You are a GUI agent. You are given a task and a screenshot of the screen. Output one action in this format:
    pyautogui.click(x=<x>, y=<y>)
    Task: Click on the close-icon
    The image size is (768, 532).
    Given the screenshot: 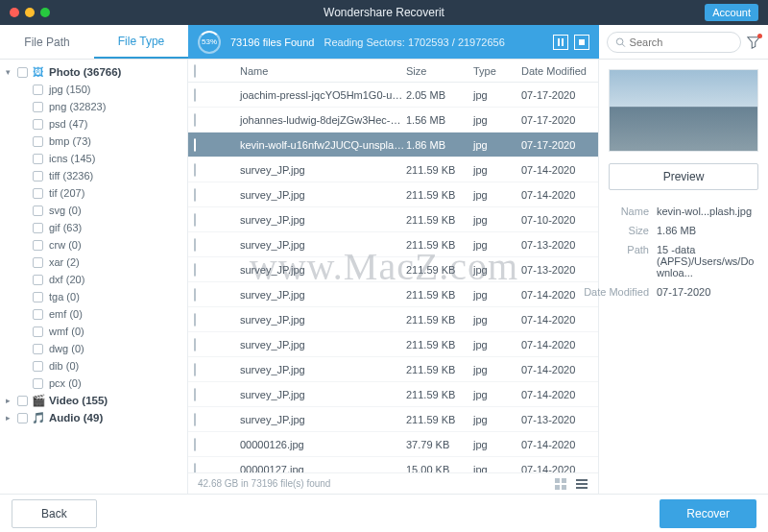 What is the action you would take?
    pyautogui.click(x=14, y=12)
    